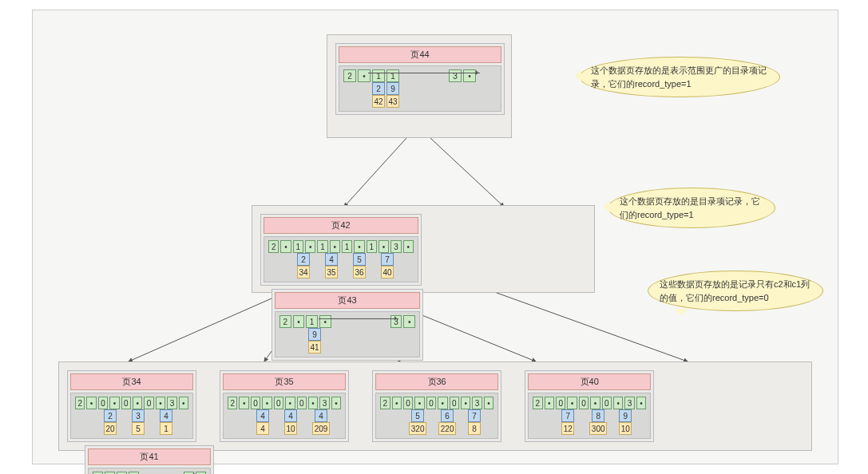 The height and width of the screenshot is (474, 868). I want to click on c1-val: 4, so click(263, 429).